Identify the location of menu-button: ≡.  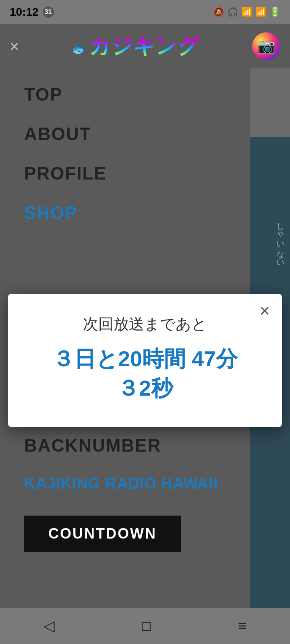
(242, 626).